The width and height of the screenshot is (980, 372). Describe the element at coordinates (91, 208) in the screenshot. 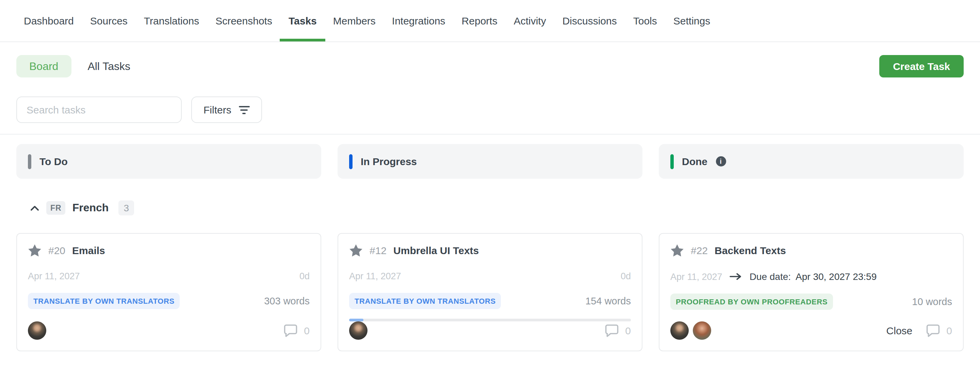

I see `language-name: French` at that location.